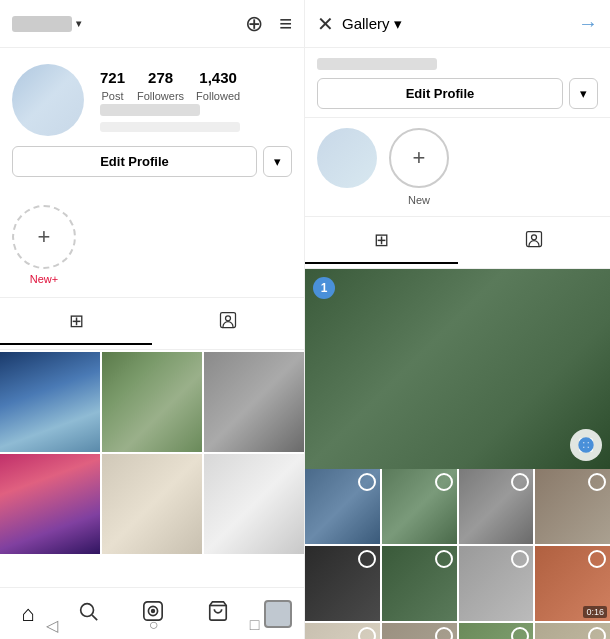  Describe the element at coordinates (152, 324) in the screenshot. I see `tabs-row-left: ⊞` at that location.